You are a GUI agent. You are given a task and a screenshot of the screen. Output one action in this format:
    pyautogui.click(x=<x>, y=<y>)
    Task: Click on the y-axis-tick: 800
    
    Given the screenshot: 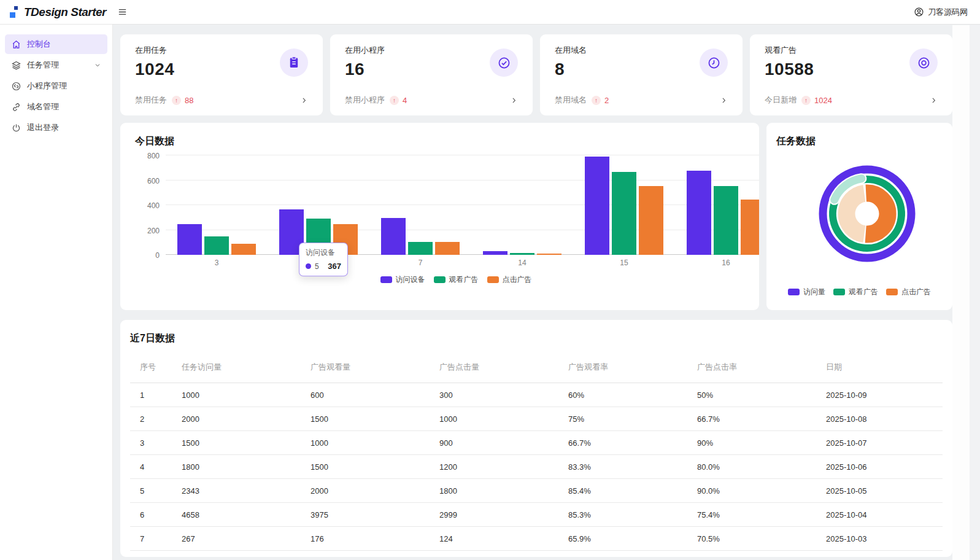 What is the action you would take?
    pyautogui.click(x=153, y=156)
    